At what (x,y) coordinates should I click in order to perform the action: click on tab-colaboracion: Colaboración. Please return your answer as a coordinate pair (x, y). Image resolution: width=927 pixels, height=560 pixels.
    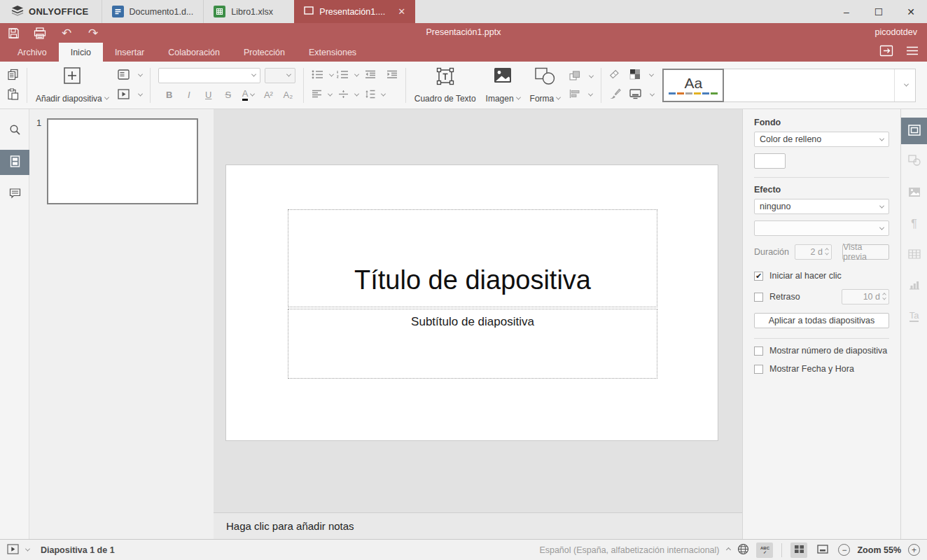
    Looking at the image, I should click on (194, 52).